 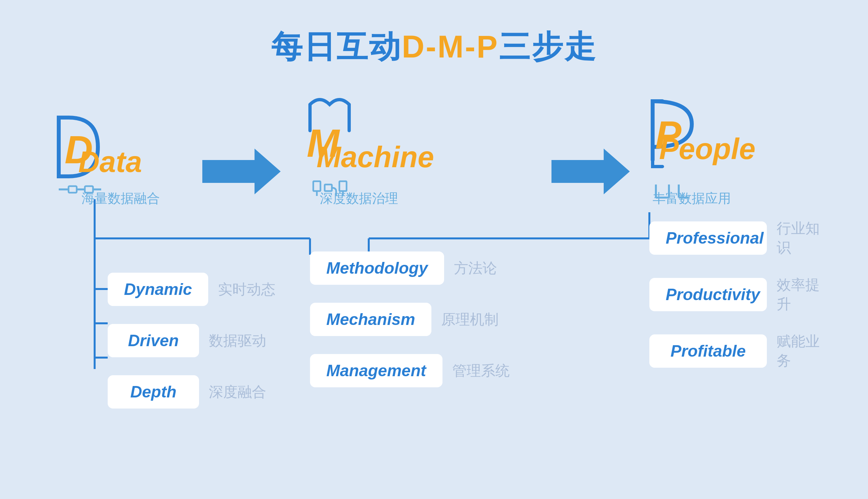 I want to click on professional-card: Professional, so click(x=708, y=238).